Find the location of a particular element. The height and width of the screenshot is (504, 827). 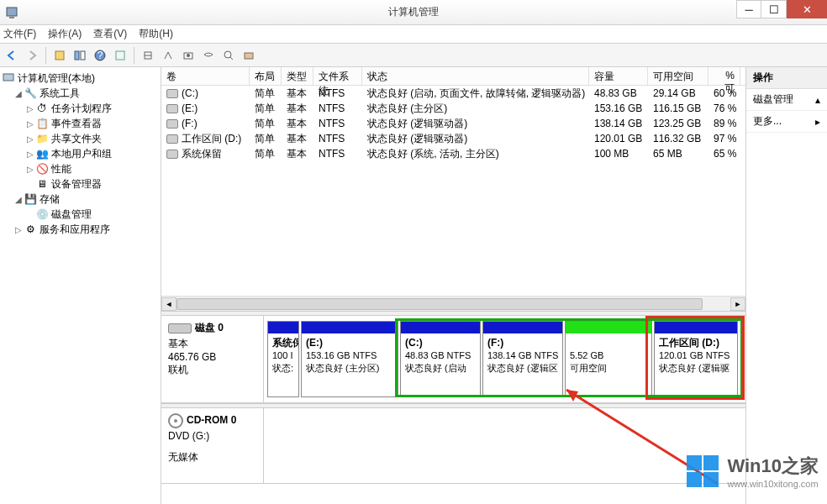

disk-icon is located at coordinates (180, 328).